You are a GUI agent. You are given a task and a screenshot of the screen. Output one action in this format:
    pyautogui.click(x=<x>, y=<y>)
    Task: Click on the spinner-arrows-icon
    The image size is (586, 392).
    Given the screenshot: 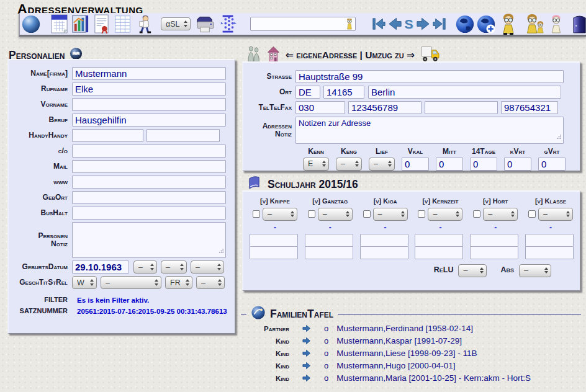 What is the action you would take?
    pyautogui.click(x=186, y=24)
    